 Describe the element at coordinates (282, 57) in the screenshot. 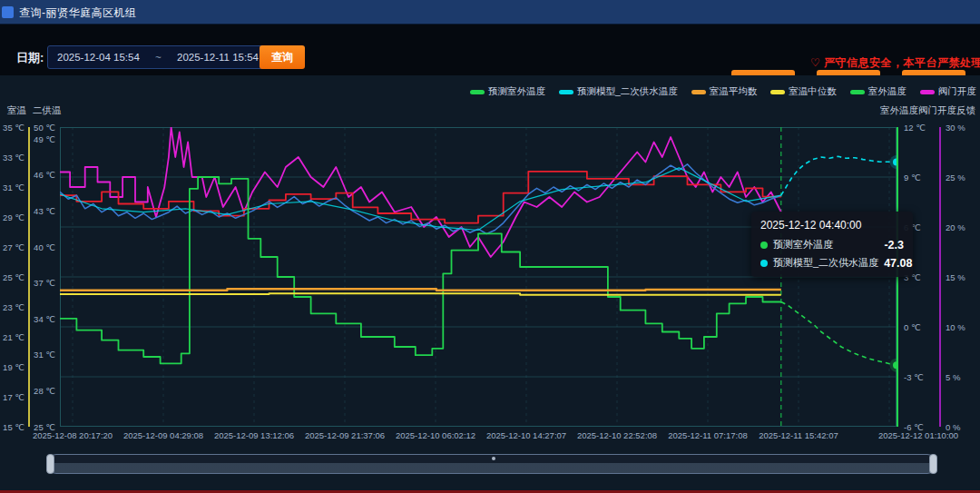

I see `query-button: 查询` at that location.